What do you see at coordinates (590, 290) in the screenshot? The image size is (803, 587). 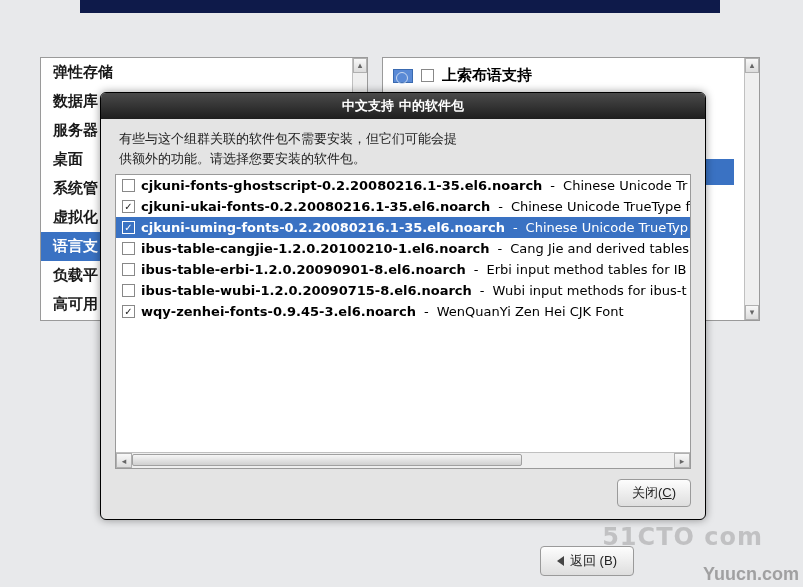 I see `package-desc: Wubi input methods for ibus-t` at bounding box center [590, 290].